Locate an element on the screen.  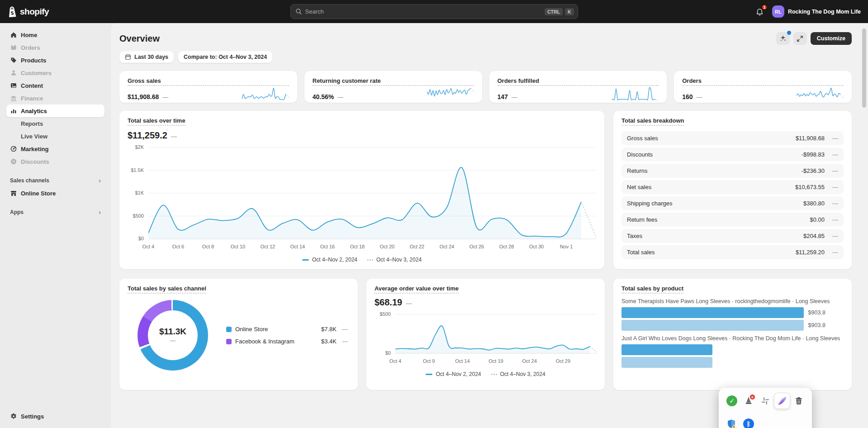
aov-chart-legend: Oct 4–Nov 2, 2024Oct 4–Nov 3, 2024 is located at coordinates (486, 374).